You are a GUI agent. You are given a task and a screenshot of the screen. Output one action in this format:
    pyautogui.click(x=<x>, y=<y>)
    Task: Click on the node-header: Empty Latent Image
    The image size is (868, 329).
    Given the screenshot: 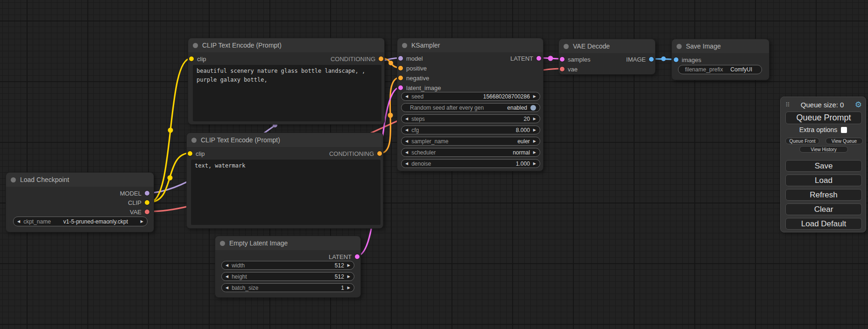 What is the action you would take?
    pyautogui.click(x=288, y=243)
    